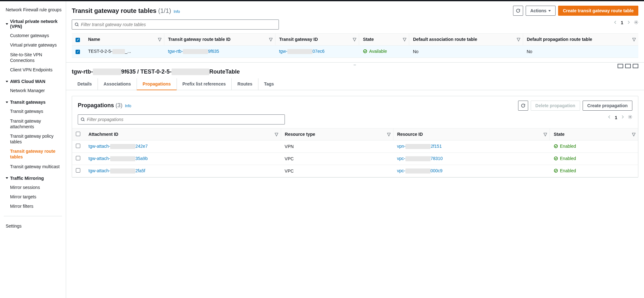 The height and width of the screenshot is (298, 644). What do you see at coordinates (34, 24) in the screenshot?
I see `sidebar-group-0: Virtual private network (VPN)` at bounding box center [34, 24].